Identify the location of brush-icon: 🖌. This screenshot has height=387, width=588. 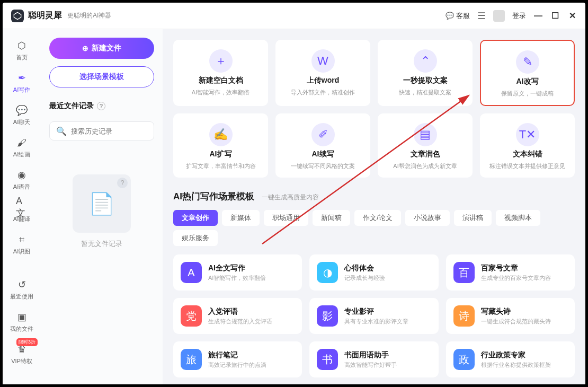
(22, 143).